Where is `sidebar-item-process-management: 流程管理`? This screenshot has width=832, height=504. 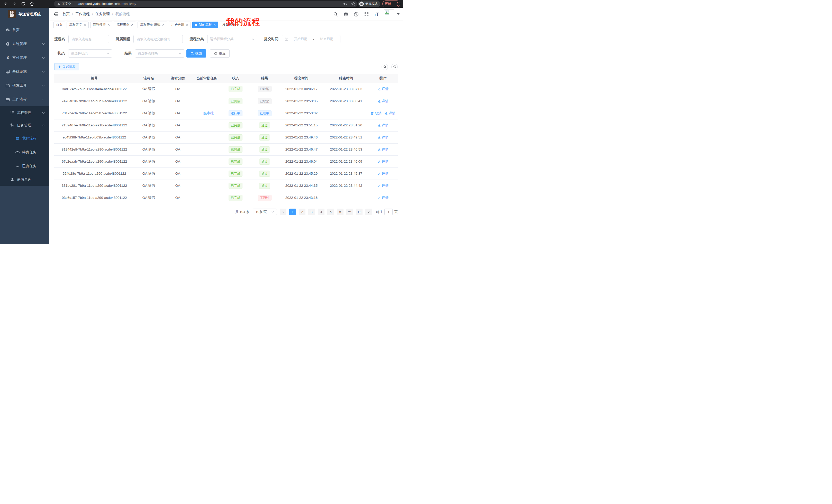
sidebar-item-process-management: 流程管理 is located at coordinates (25, 113).